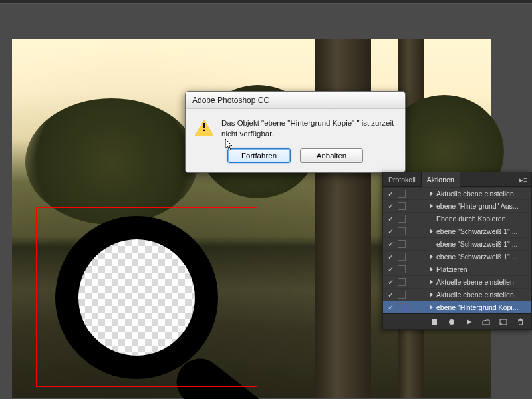 This screenshot has height=399, width=532. I want to click on actions-panel: Protokoll Aktionen ▸≡ ✓Aktuelle ebene ei…, so click(458, 251).